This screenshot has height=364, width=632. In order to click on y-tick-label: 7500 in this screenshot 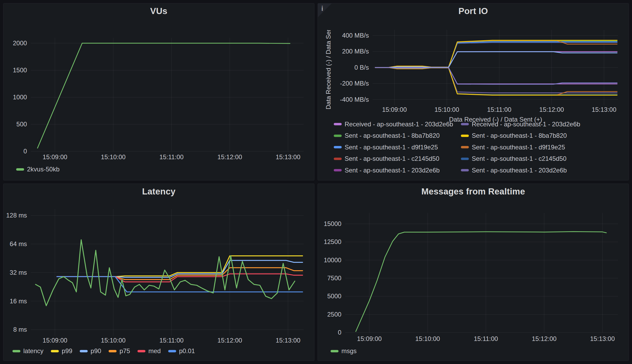, I will do `click(334, 278)`.